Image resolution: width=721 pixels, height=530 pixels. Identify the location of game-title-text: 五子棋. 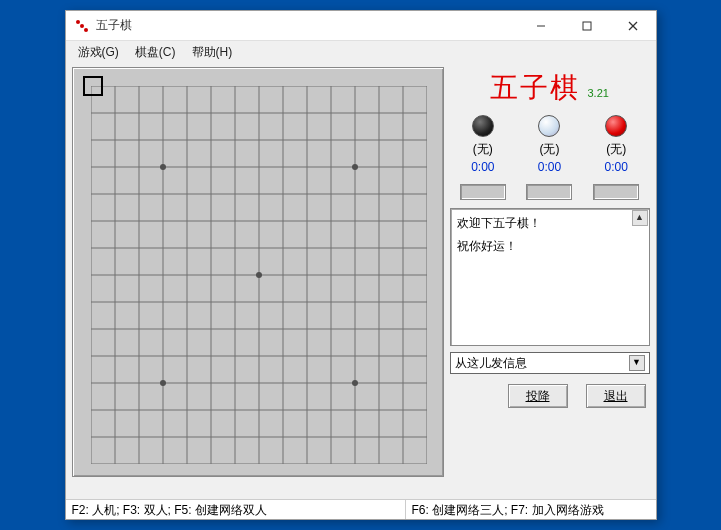
(535, 88).